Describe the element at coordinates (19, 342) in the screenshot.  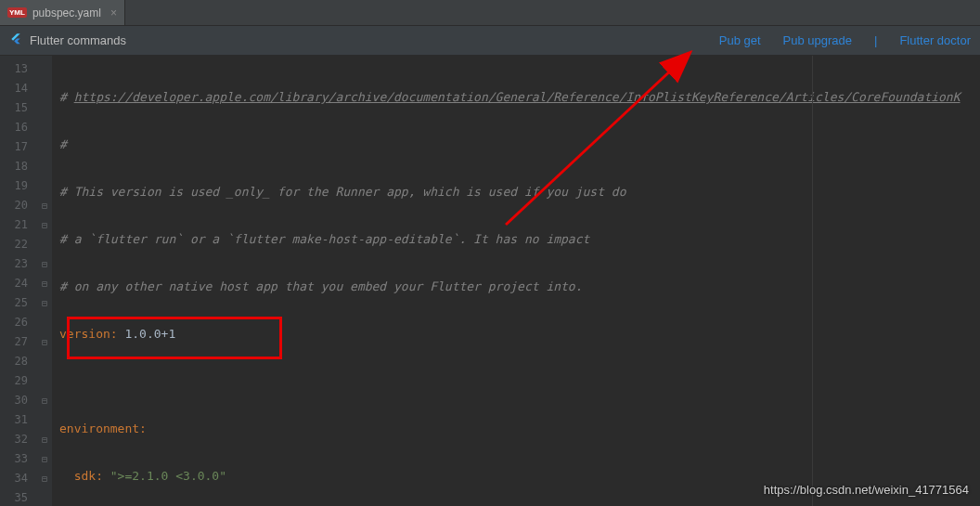
I see `line-number: 27` at that location.